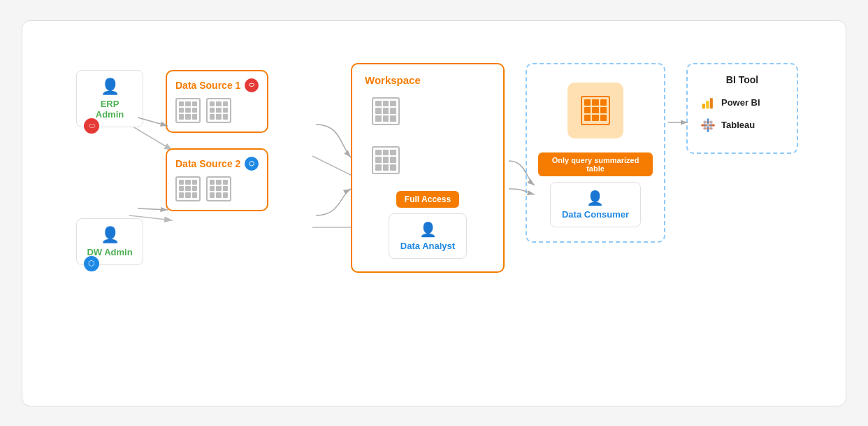 The height and width of the screenshot is (426, 868). I want to click on dashed-column: Only query summarized table 👤 Data Consu…, so click(595, 152).